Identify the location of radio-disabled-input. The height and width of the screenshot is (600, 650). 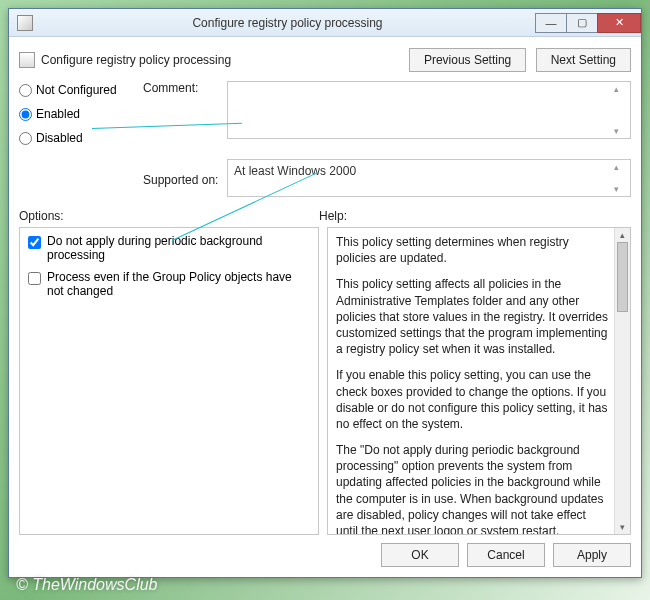
(26, 138).